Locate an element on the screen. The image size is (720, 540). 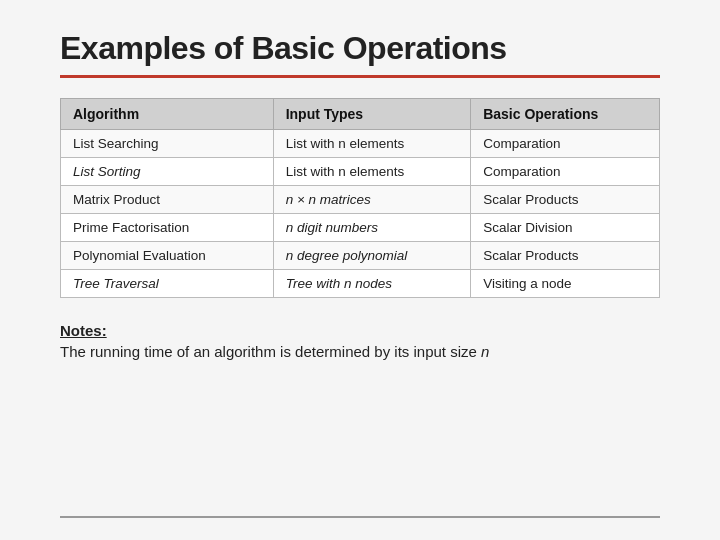
table-header-row: Algorithm Input Types Basic Operations is located at coordinates (360, 114).